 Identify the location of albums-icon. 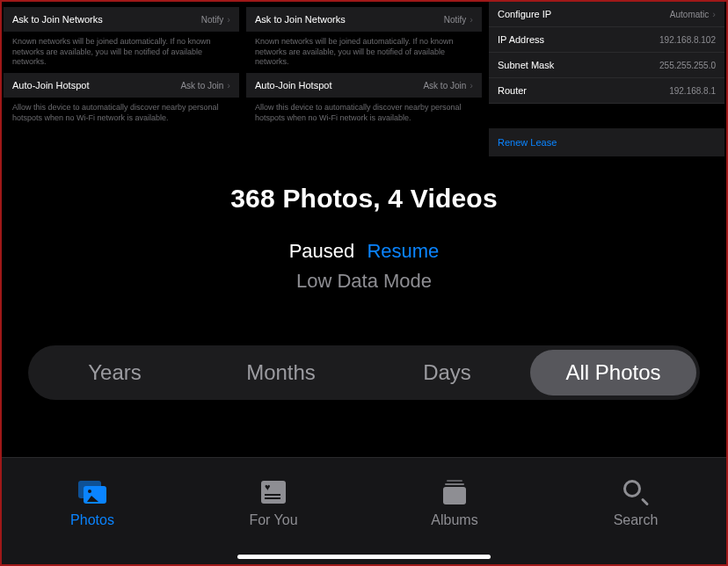
(455, 492).